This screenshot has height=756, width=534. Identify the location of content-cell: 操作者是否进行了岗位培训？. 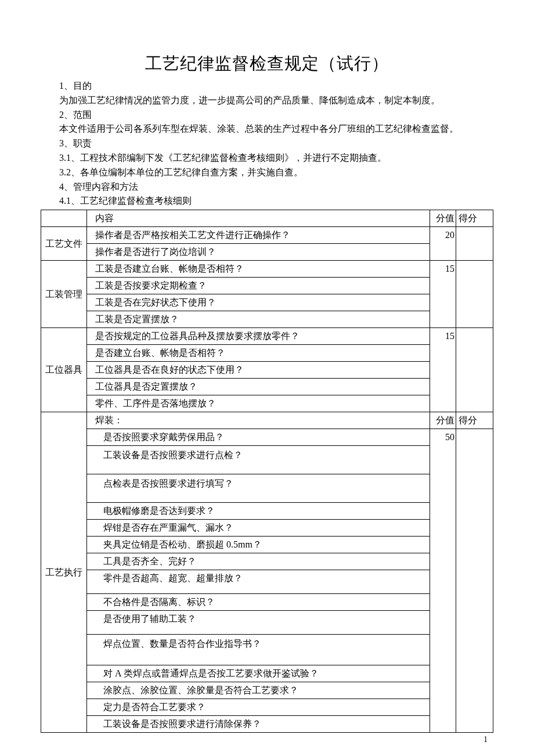
(259, 252).